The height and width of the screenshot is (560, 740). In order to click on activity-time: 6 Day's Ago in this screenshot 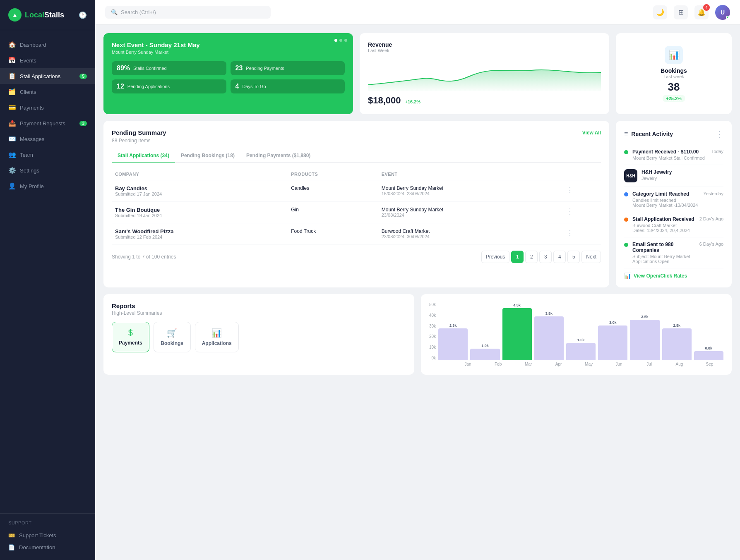, I will do `click(711, 244)`.